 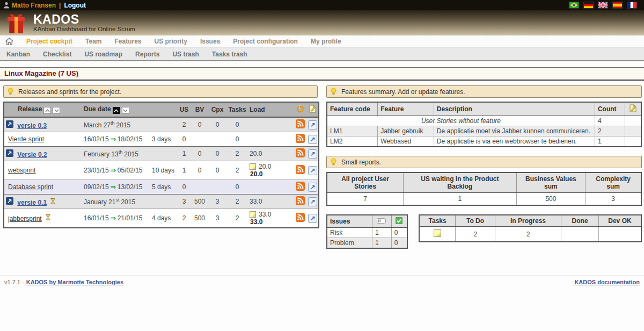 I want to click on sprint-start-date: 23/01/15, so click(x=97, y=170).